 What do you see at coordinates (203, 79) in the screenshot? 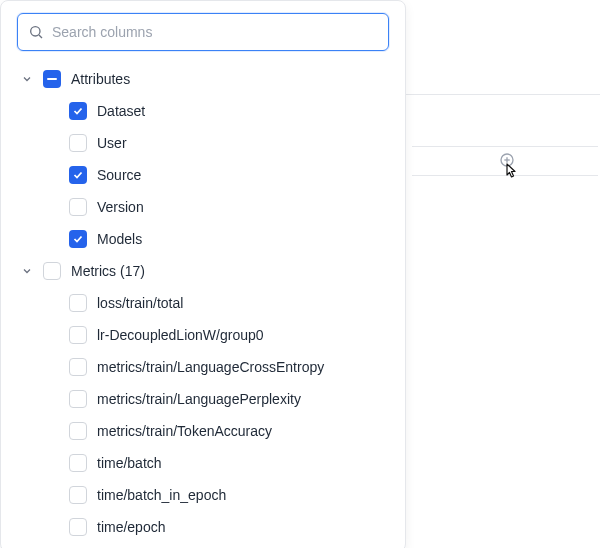
I see `group-attributes: Attributes` at bounding box center [203, 79].